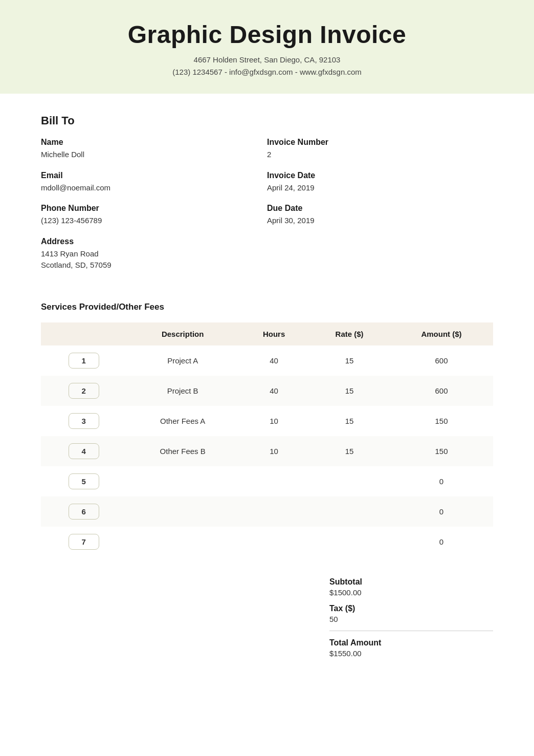  What do you see at coordinates (183, 360) in the screenshot?
I see `row-description: Project A` at bounding box center [183, 360].